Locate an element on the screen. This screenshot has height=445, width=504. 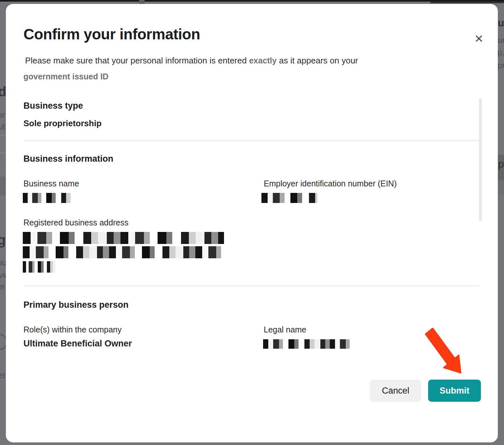
background-text-fragment: pr is located at coordinates (501, 66).